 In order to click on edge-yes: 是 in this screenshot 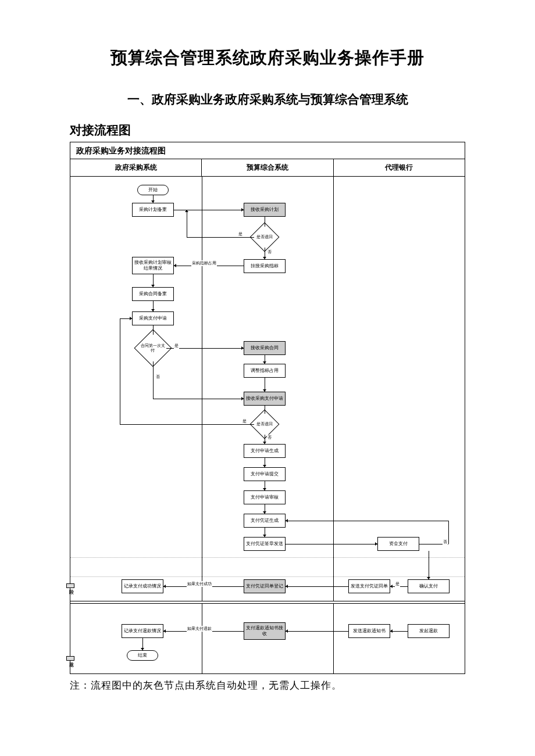, I will do `click(241, 234)`.